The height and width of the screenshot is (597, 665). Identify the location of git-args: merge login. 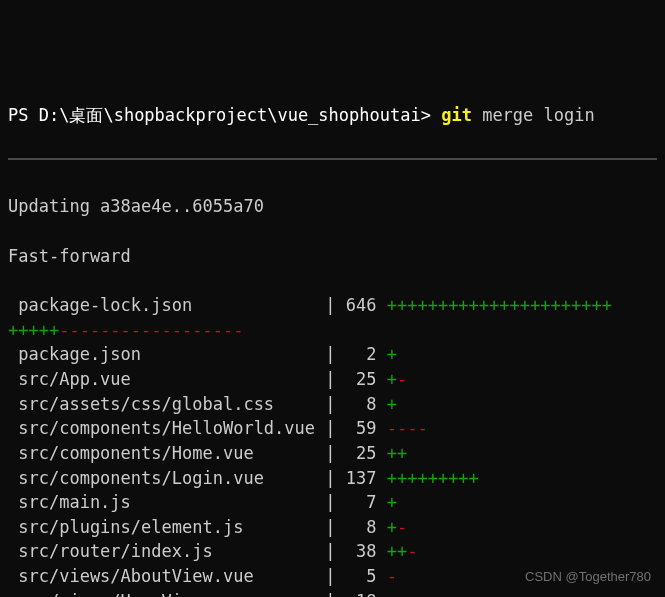
(534, 115).